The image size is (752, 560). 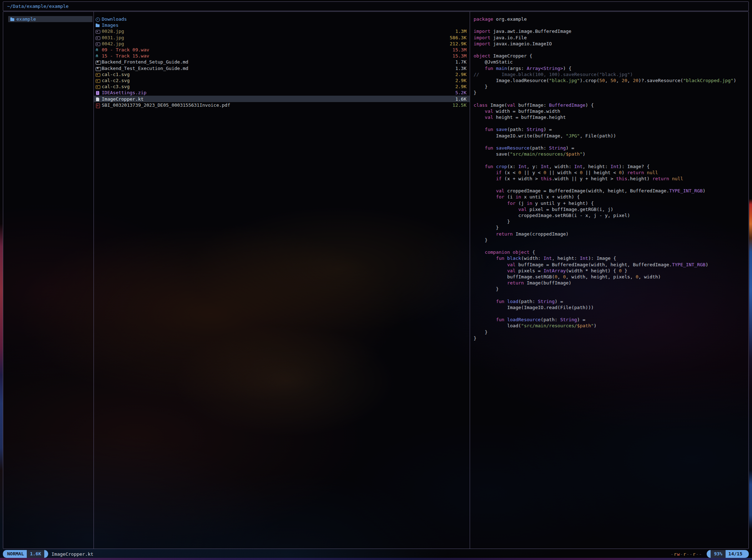 What do you see at coordinates (610, 265) in the screenshot?
I see `code-line: val buffImage = BufferedImage(width, hei…` at bounding box center [610, 265].